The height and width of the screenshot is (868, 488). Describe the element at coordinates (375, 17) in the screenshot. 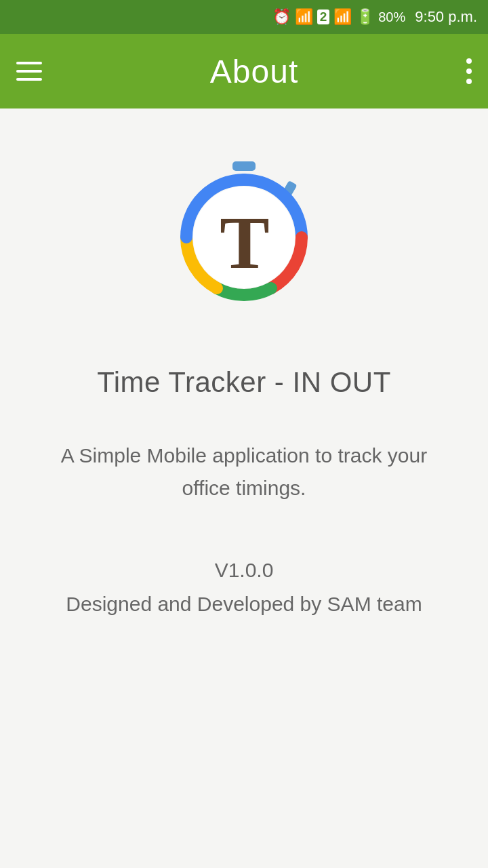

I see `status-icons: ⏰ 📶 2 📶 🔋 80% 9:50 p.m.` at that location.